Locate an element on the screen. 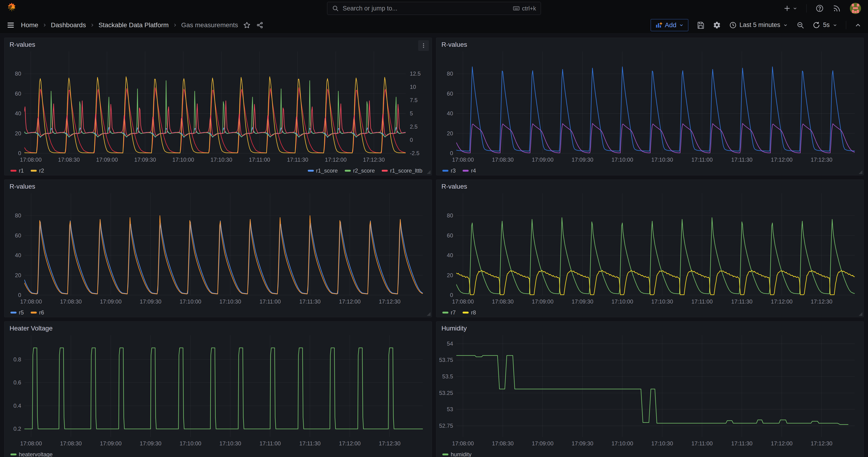 This screenshot has width=868, height=457. chart-r-values-3: 80604020017:08:0017:08:3017:09:0017:09:3… is located at coordinates (218, 248).